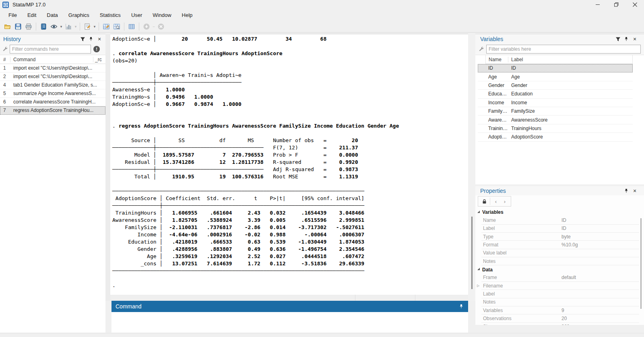 This screenshot has height=337, width=644. Describe the element at coordinates (83, 39) in the screenshot. I see `history-filter-icon` at that location.